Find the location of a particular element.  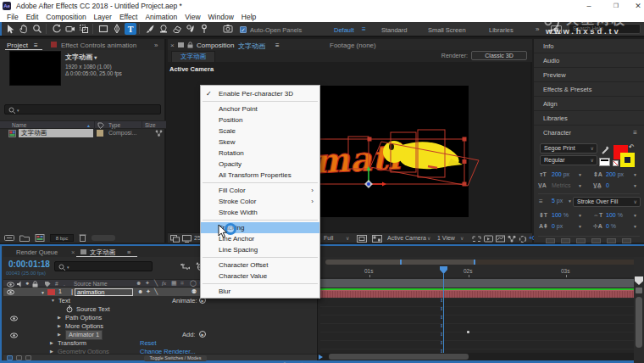

stroke-width-value: 5 px is located at coordinates (558, 200).